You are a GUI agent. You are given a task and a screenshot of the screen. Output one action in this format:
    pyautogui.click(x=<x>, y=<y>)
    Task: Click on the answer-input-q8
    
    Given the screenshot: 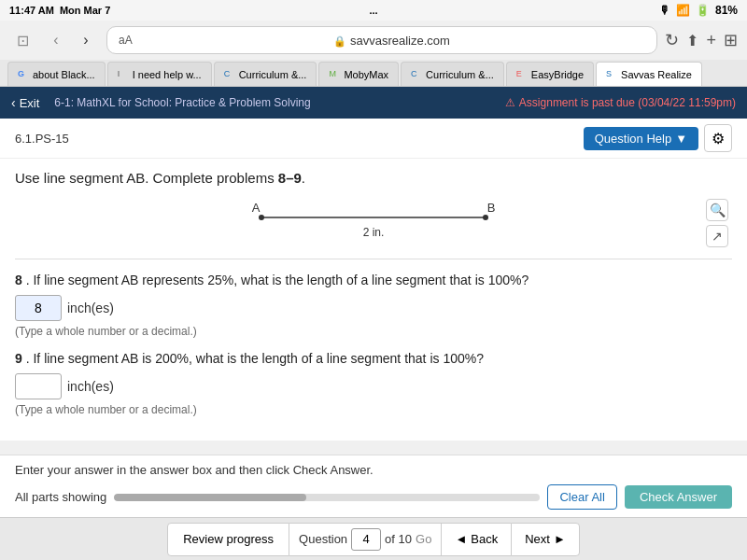 What is the action you would take?
    pyautogui.click(x=38, y=308)
    